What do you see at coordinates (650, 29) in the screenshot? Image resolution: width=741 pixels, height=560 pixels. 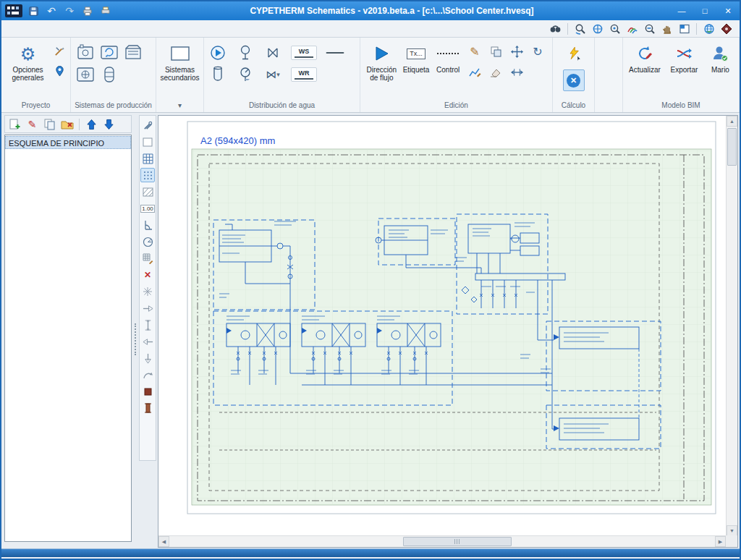 I see `zoom-previous-button` at bounding box center [650, 29].